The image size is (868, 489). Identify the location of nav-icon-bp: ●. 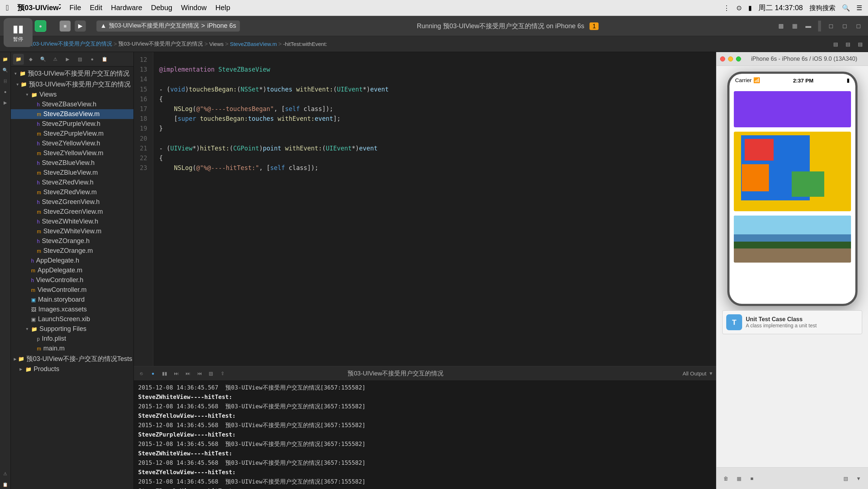
(92, 59).